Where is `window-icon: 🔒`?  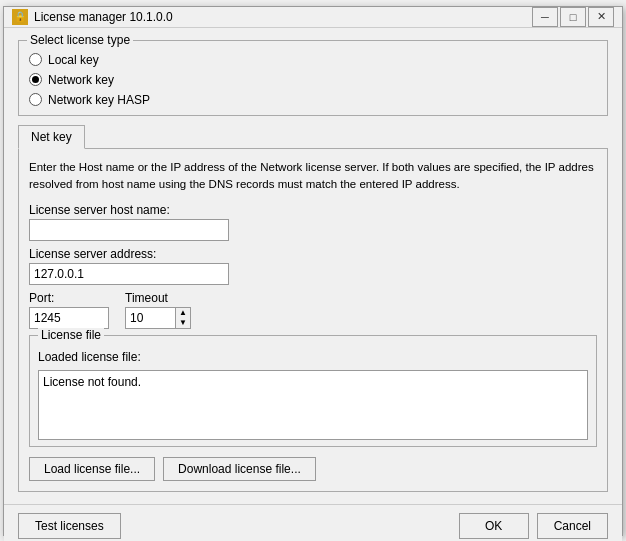 window-icon: 🔒 is located at coordinates (20, 17).